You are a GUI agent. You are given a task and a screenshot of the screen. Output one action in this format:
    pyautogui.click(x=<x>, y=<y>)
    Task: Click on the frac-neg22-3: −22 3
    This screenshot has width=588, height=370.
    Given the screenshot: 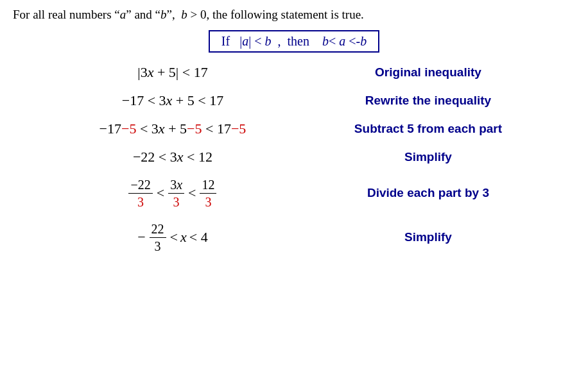 What is the action you would take?
    pyautogui.click(x=140, y=194)
    